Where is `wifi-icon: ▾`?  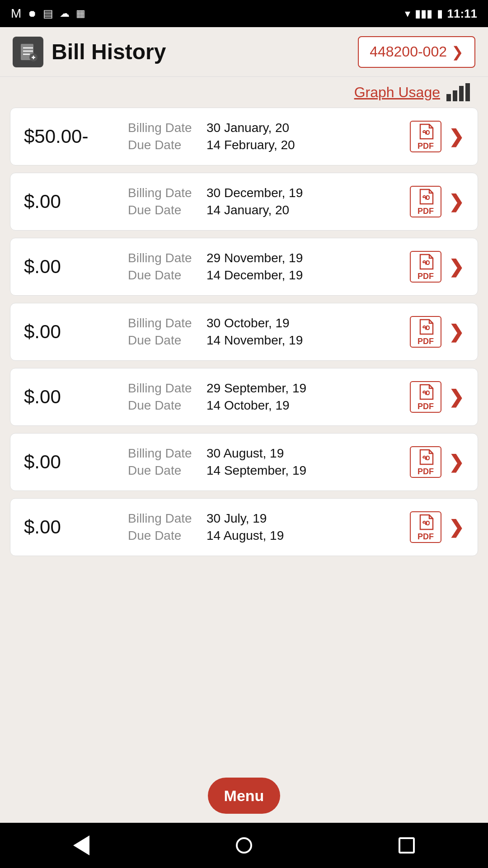
wifi-icon: ▾ is located at coordinates (408, 14).